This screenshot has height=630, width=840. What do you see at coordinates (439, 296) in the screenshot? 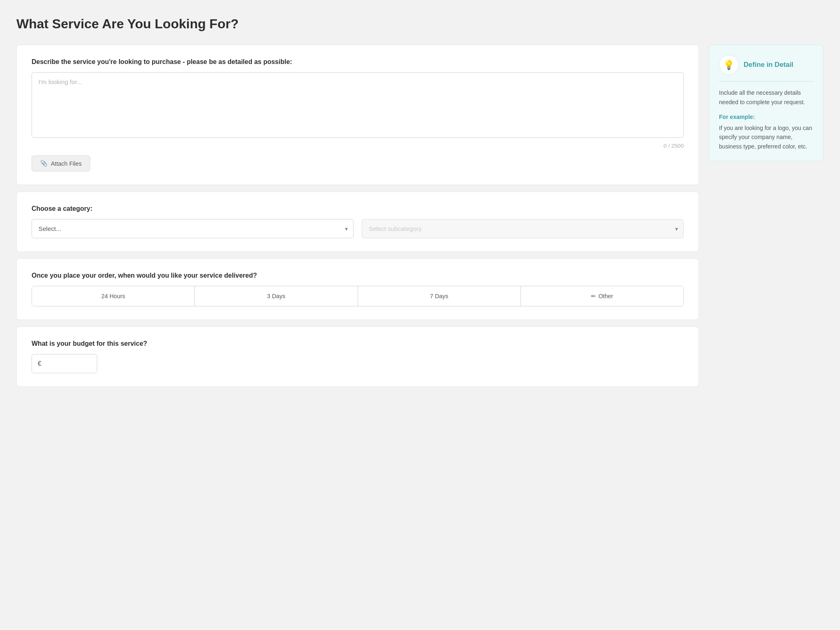
I see `delivery-7days-label: 7 Days` at bounding box center [439, 296].